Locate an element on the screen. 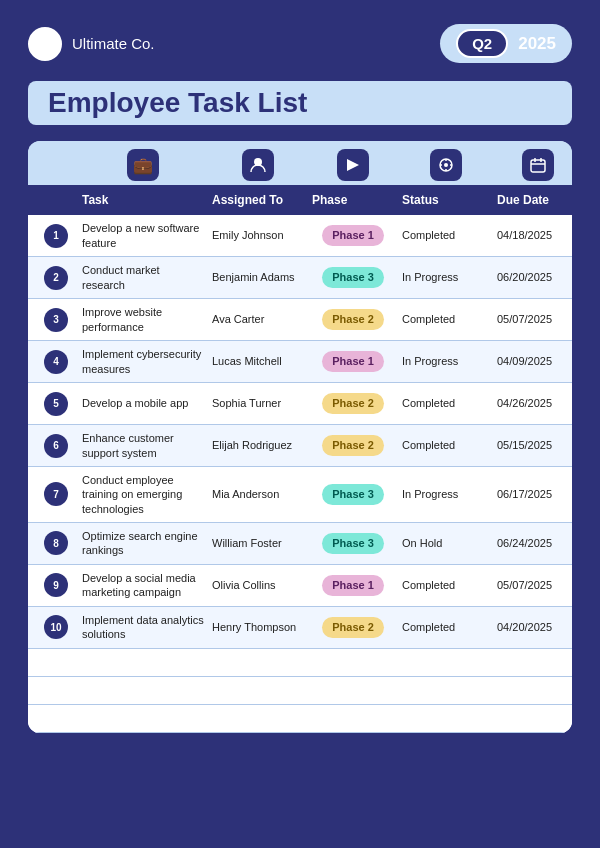 Image resolution: width=600 pixels, height=848 pixels. table-row: 7 Conduct employee training on emerging … is located at coordinates (300, 495).